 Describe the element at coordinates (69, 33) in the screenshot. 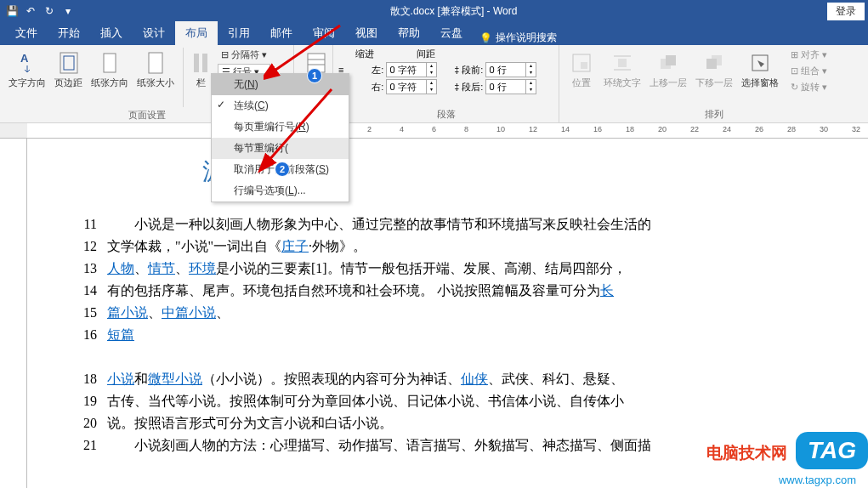

I see `tab-home: 开始` at that location.